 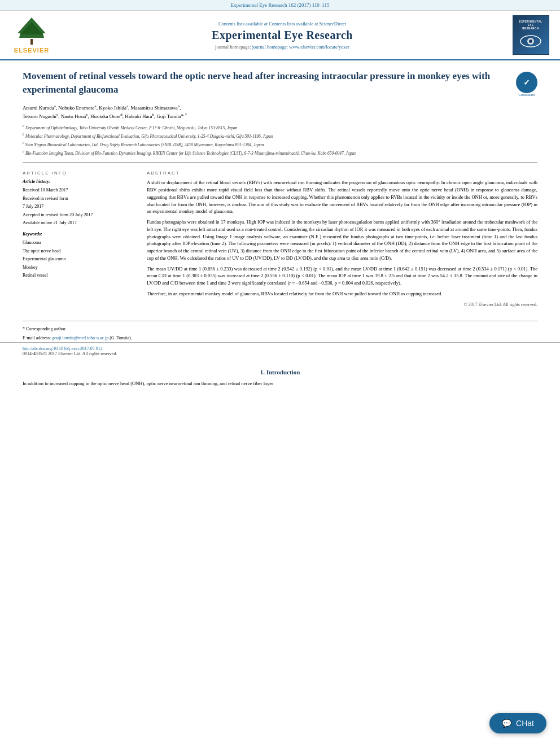 What do you see at coordinates (282, 24) in the screenshot?
I see `science-direct-label: Contents lists available at Contents lis…` at bounding box center [282, 24].